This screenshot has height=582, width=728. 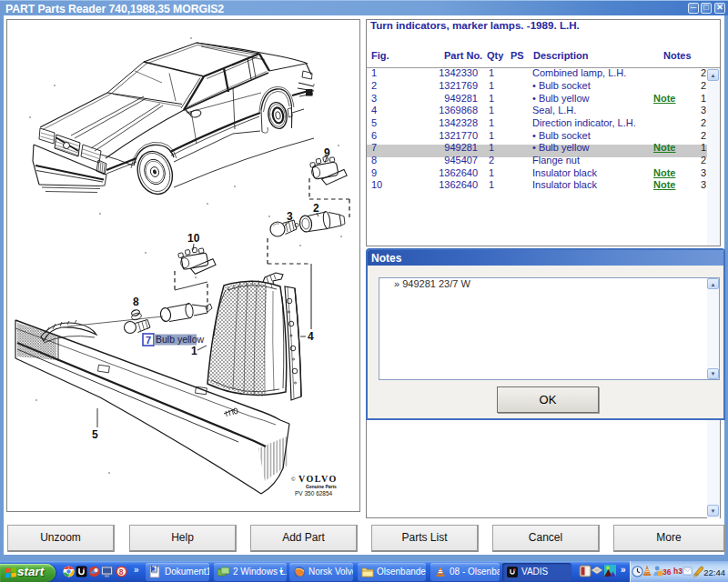 What do you see at coordinates (195, 351) in the screenshot?
I see `svg-text: 1` at bounding box center [195, 351].